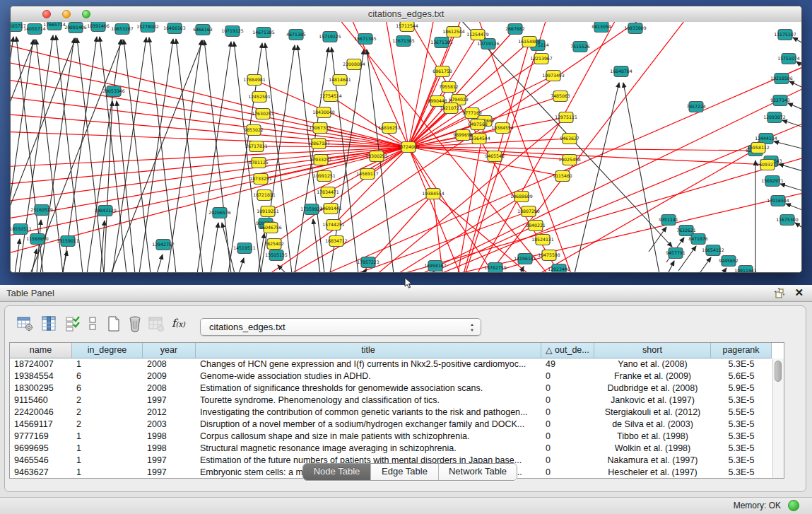 The height and width of the screenshot is (514, 812). Describe the element at coordinates (653, 413) in the screenshot. I see `table-cell-short: Stergiakouli et al. (2012)` at that location.